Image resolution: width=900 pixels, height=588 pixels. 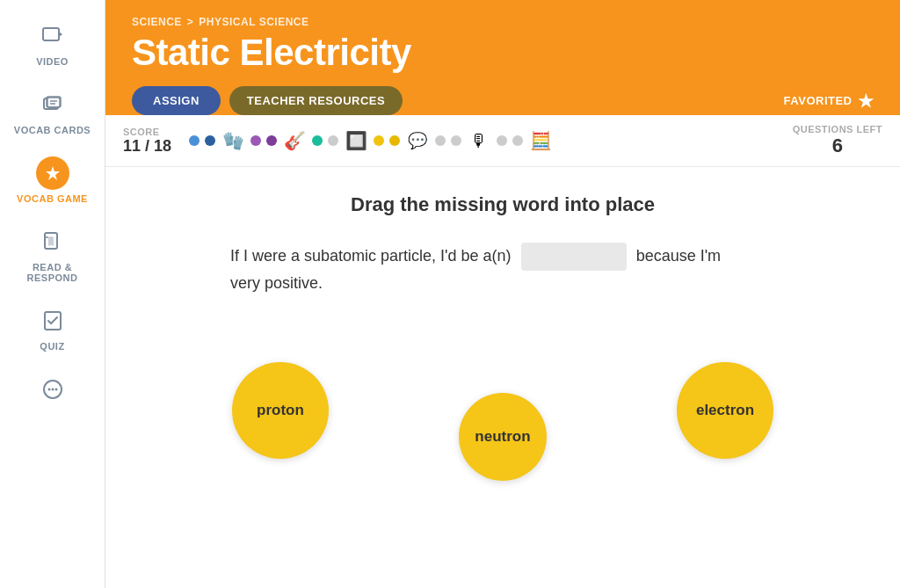 I want to click on word-proton-label: proton, so click(x=280, y=410).